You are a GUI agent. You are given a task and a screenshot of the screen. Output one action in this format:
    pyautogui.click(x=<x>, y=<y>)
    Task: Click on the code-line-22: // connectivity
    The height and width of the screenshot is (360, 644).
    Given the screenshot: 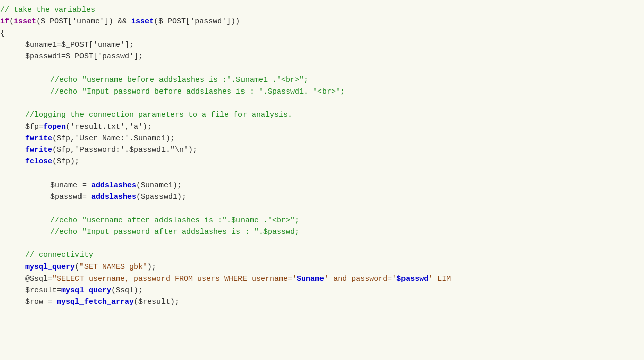 What is the action you would take?
    pyautogui.click(x=322, y=255)
    